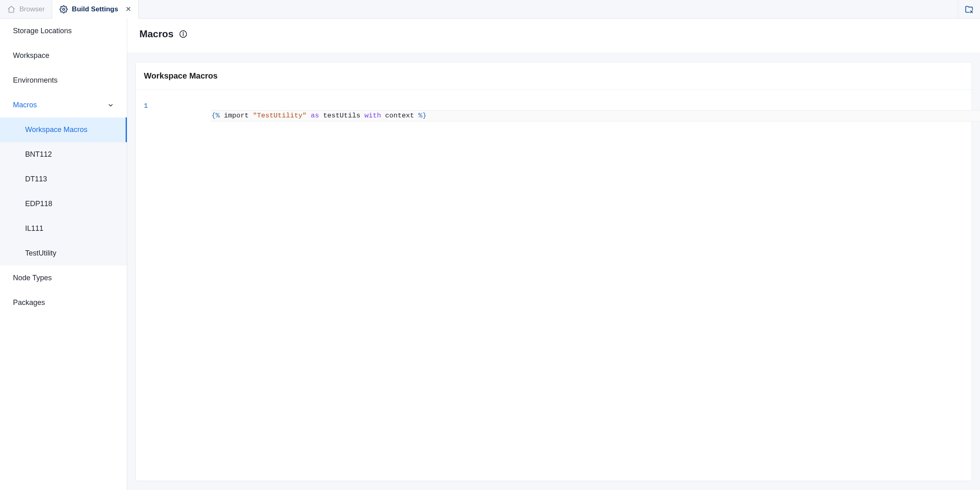 This screenshot has width=980, height=490. I want to click on sidebar-subitem-dt113: DT113, so click(63, 179).